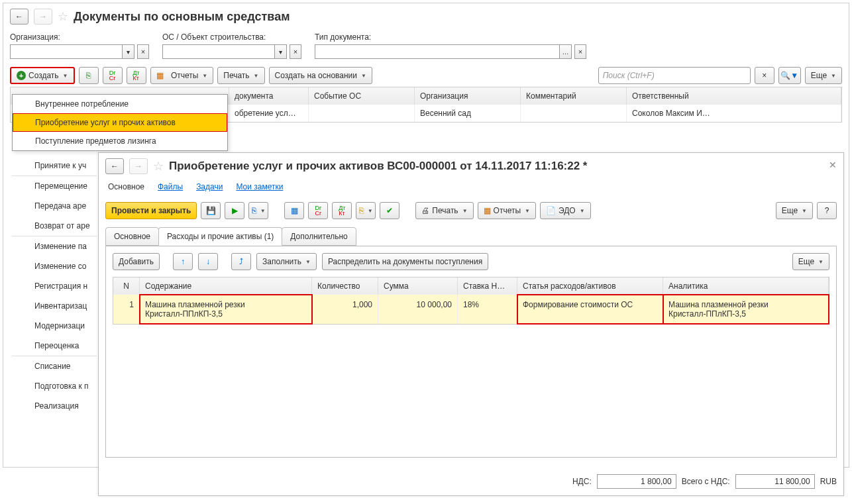  What do you see at coordinates (220, 236) in the screenshot?
I see `tab-expenses: Расходы и прочие активы (1)` at bounding box center [220, 236].